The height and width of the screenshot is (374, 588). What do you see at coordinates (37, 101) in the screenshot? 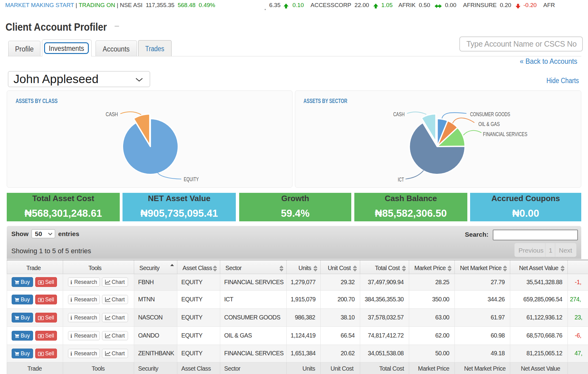
I see `svg-text: ASSETS BY CLASS` at bounding box center [37, 101].